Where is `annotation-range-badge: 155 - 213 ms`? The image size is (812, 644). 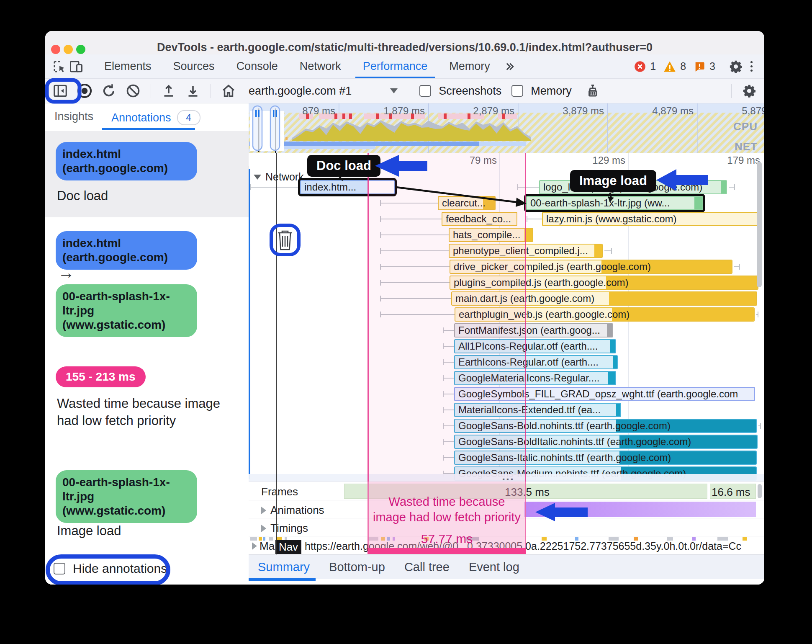 annotation-range-badge: 155 - 213 ms is located at coordinates (100, 377).